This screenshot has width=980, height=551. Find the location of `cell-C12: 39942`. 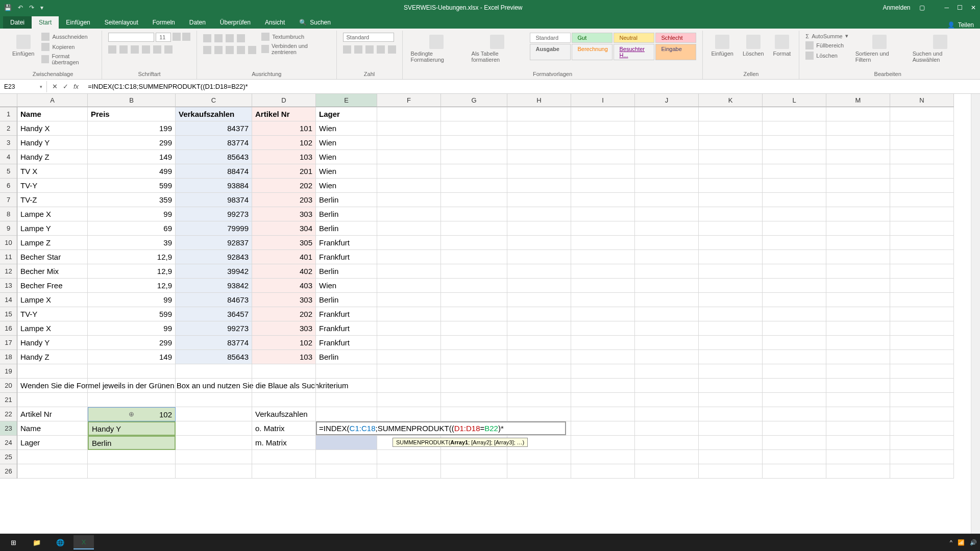

cell-C12: 39942 is located at coordinates (214, 271).